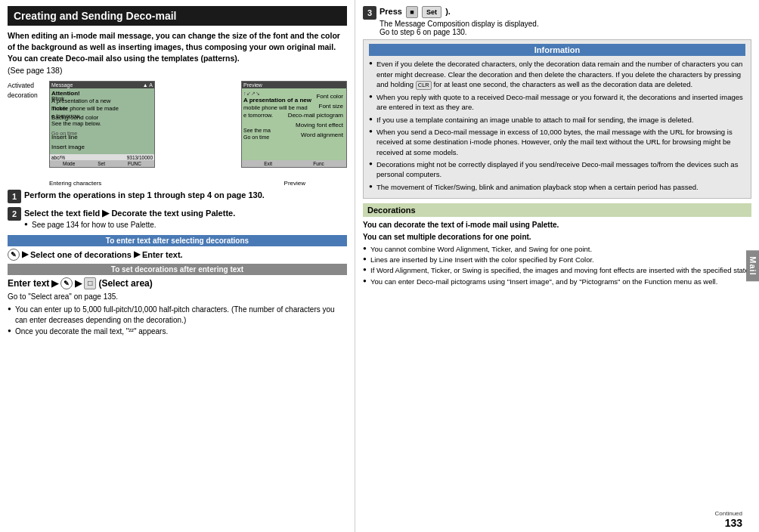 Image resolution: width=759 pixels, height=532 pixels. I want to click on entering-label: Entering characters, so click(76, 183).